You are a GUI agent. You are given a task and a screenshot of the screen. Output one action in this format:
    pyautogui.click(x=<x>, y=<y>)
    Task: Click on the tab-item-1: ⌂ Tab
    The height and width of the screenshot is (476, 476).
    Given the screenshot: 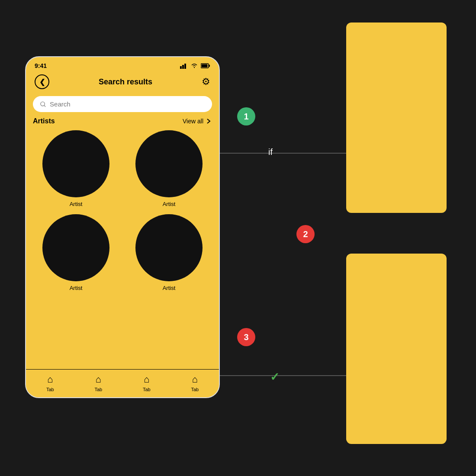 What is the action you would take?
    pyautogui.click(x=50, y=383)
    